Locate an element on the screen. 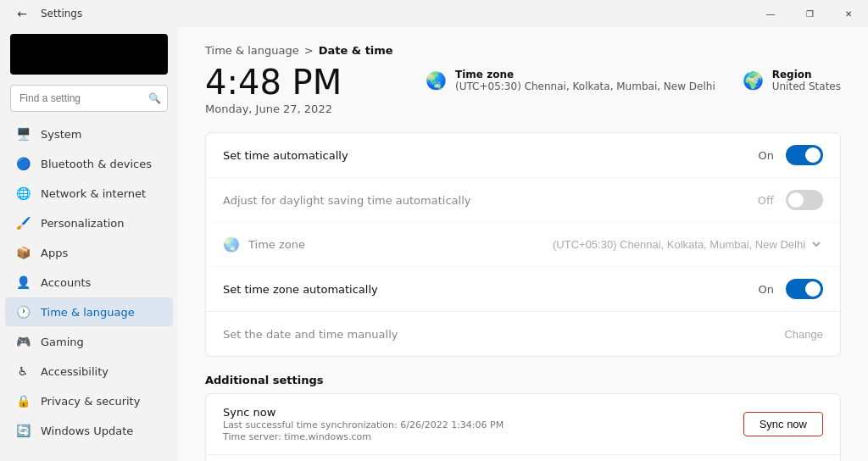 This screenshot has height=461, width=868. nav-label-bluetooth: Bluetooth & devices is located at coordinates (97, 164).